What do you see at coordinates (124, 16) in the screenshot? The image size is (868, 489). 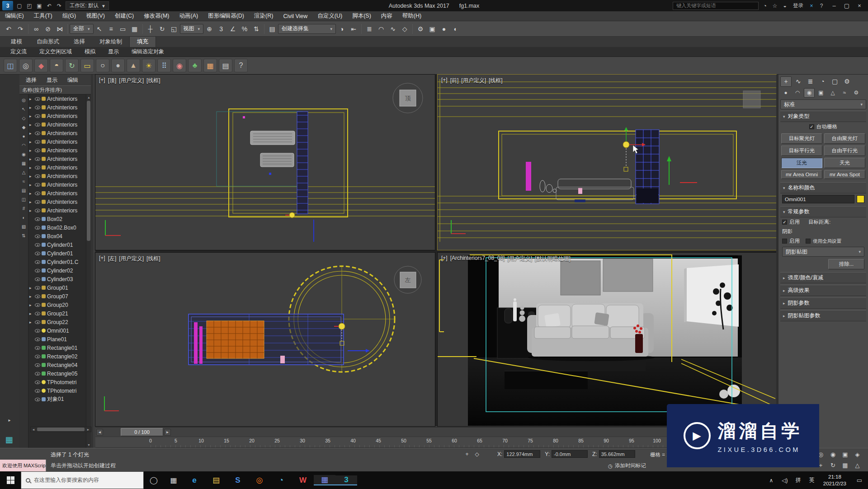 I see `menu-item: 创建(C)` at bounding box center [124, 16].